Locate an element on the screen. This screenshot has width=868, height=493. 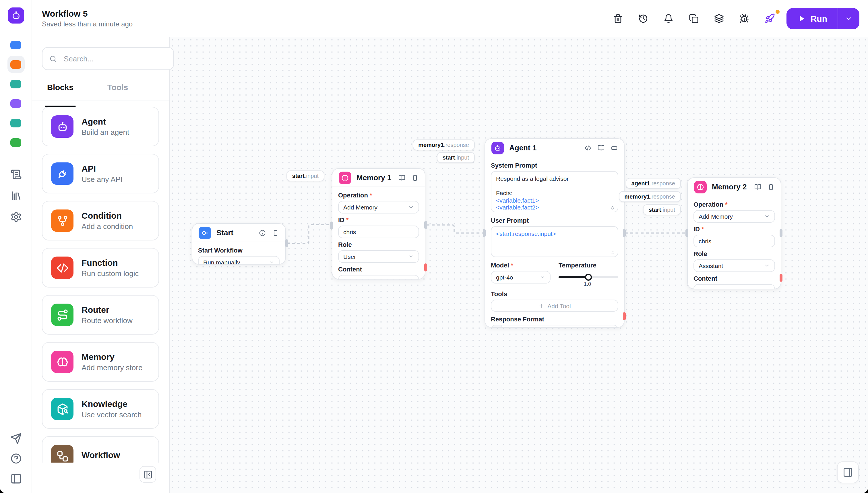
json-schema-placeholder: Enter JSON schema... is located at coordinates (541, 326).